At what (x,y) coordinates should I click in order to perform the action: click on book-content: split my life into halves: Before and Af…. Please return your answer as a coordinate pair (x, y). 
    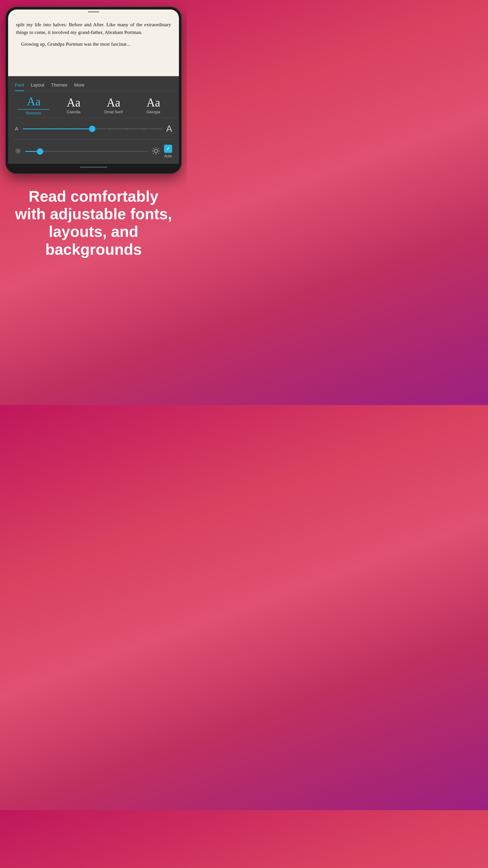
    Looking at the image, I should click on (94, 43).